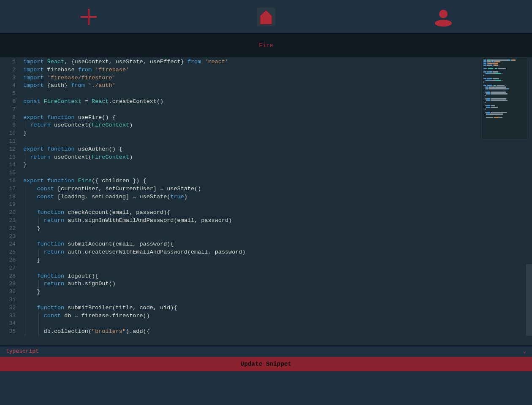 The width and height of the screenshot is (532, 405). Describe the element at coordinates (89, 17) in the screenshot. I see `plus-icon` at that location.